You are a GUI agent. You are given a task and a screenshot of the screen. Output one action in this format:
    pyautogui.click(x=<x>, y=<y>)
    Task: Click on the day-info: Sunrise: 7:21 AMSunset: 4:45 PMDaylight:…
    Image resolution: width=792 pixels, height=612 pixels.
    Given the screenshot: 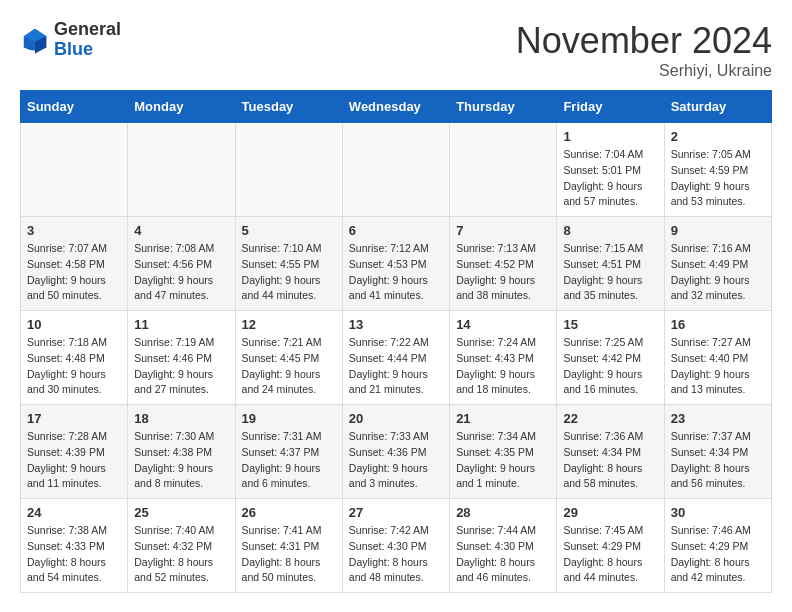 What is the action you would take?
    pyautogui.click(x=289, y=366)
    